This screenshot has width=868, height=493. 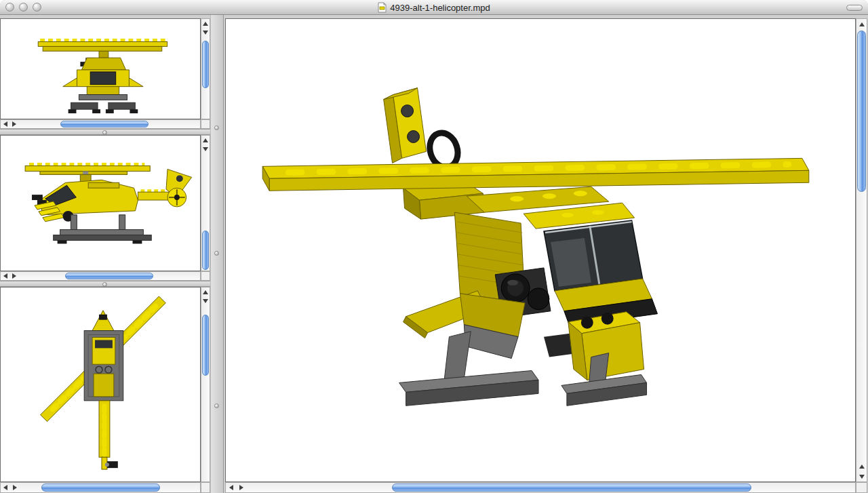 I want to click on front-skids, so click(x=103, y=104).